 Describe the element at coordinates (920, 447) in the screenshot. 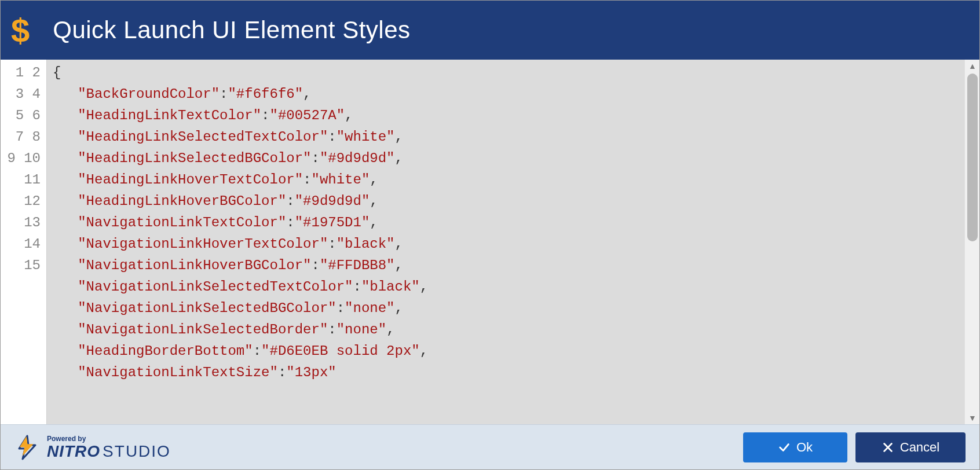

I see `cancel-button-label: Cancel` at that location.